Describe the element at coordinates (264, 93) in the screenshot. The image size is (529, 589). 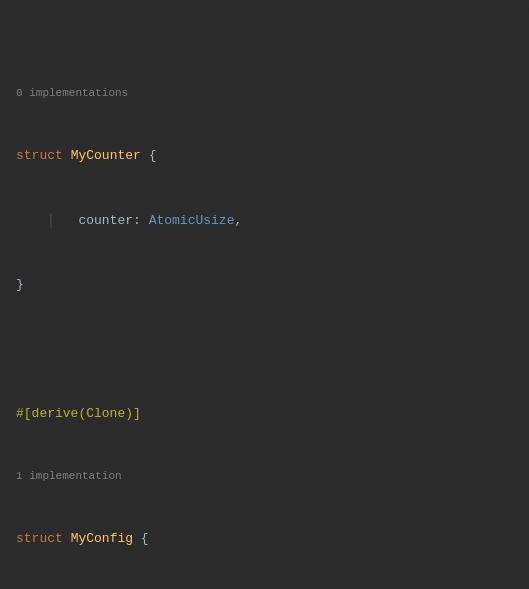
I see `meta-0-implementations: 0 implementations` at that location.